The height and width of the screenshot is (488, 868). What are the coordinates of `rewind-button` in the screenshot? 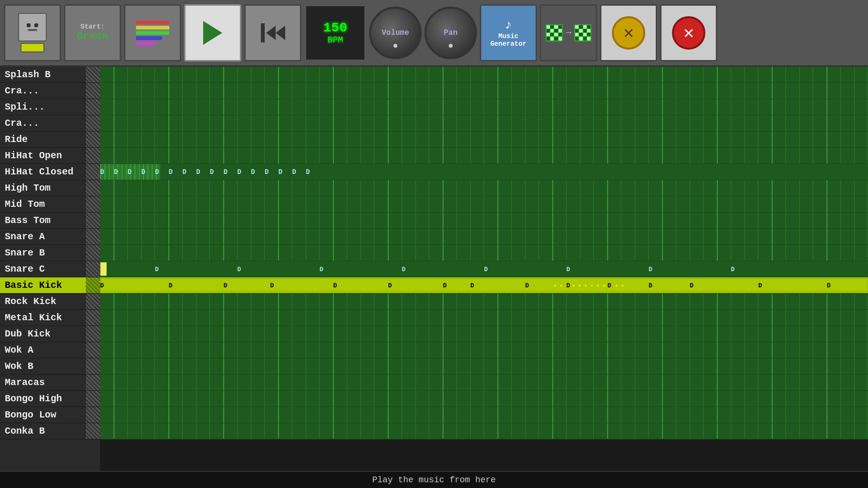 It's located at (273, 33).